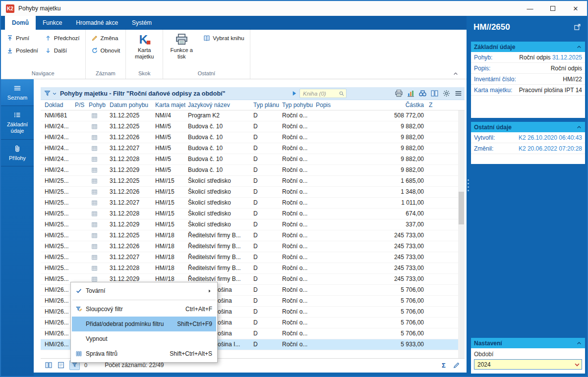 This screenshot has height=377, width=588. Describe the element at coordinates (461, 234) in the screenshot. I see `vertical-scrollbar` at that location.